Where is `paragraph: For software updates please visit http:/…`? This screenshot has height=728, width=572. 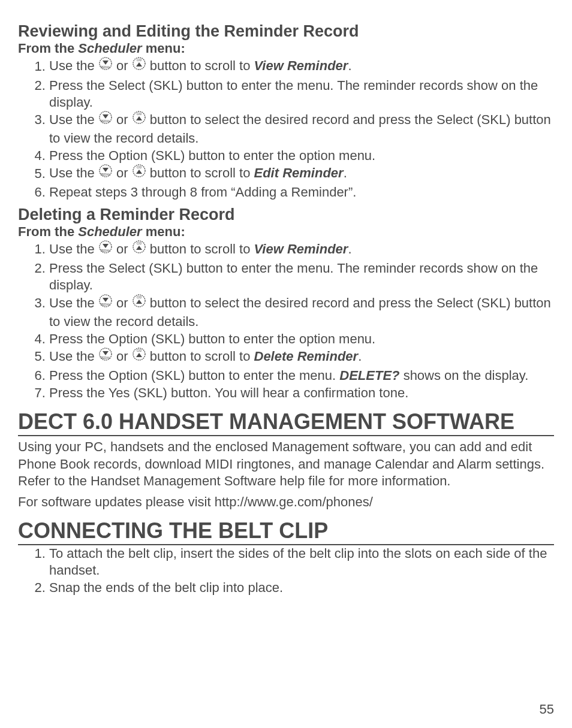 paragraph: For software updates please visit http:/… is located at coordinates (286, 502).